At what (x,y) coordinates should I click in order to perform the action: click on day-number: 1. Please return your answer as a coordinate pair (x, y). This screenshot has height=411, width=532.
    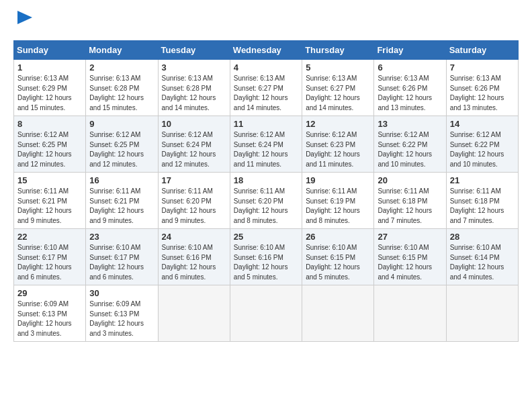
    Looking at the image, I should click on (50, 67).